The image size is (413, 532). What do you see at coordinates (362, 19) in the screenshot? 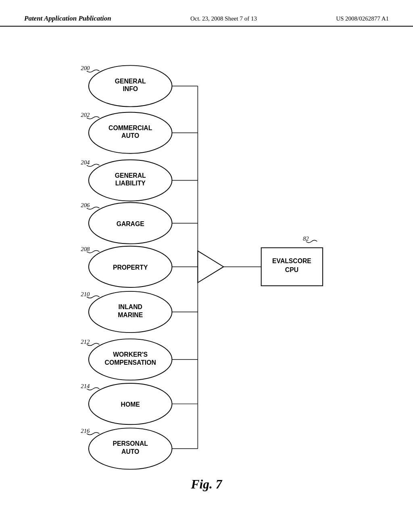
I see `patent-number-label: US 2008/0262877 A1` at bounding box center [362, 19].